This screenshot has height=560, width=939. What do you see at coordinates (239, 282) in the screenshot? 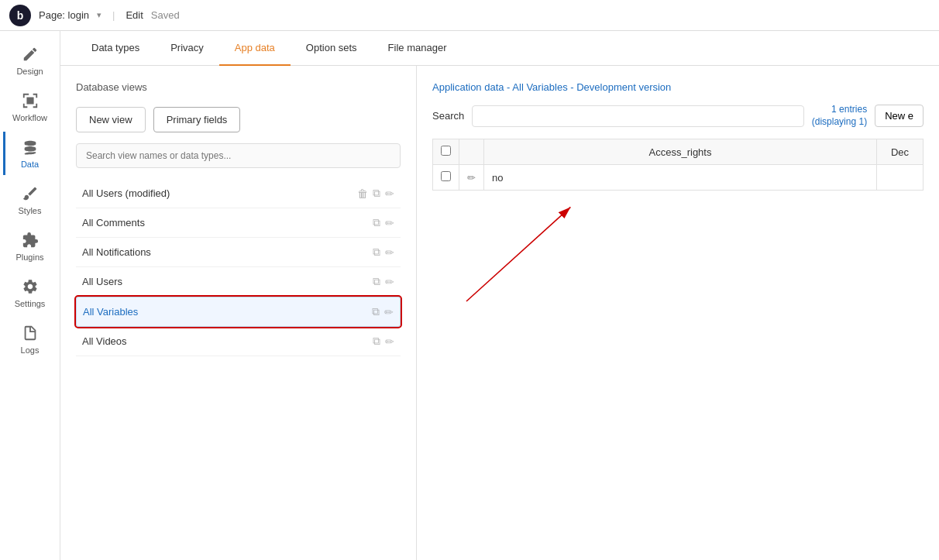
I see `db-item-all-users: All Users ⧉ ✏` at bounding box center [239, 282].